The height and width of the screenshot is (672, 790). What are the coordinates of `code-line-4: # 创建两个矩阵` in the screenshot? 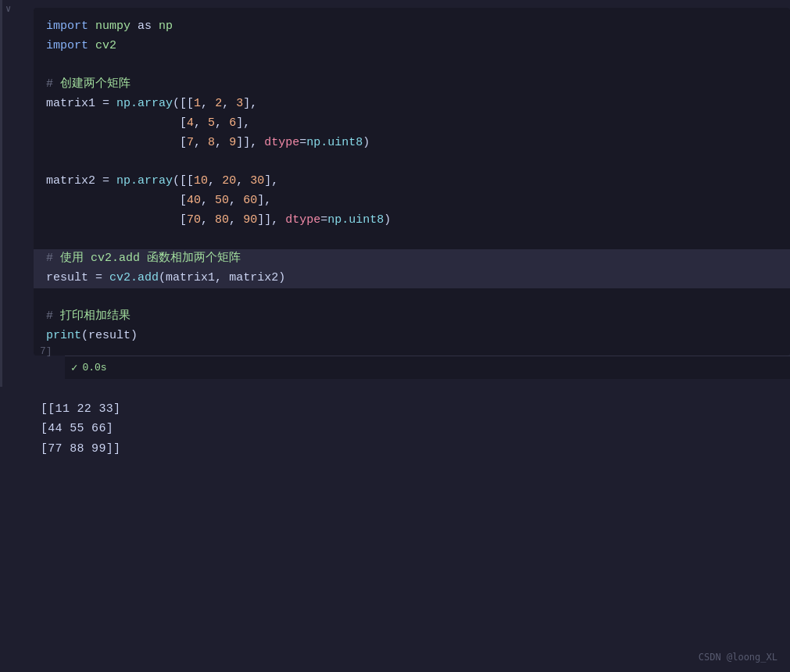 It's located at (412, 84).